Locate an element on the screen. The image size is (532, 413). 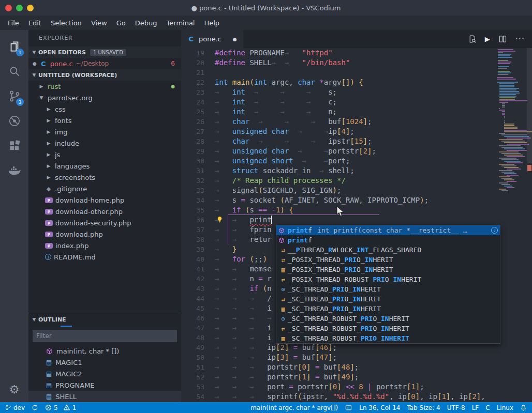
completion-item: ▦_POSIX_THREAD_PRIO_INHERIT is located at coordinates (388, 270).